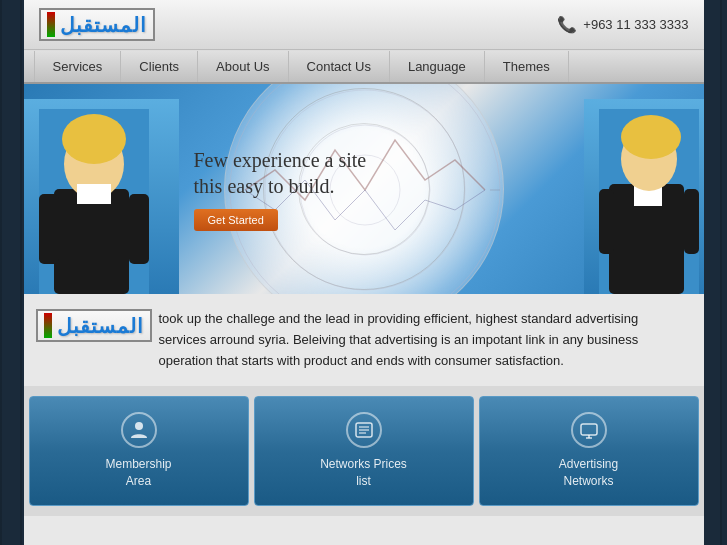 The image size is (727, 545). I want to click on hero-text-area: Few experience a site this easy to build…, so click(280, 189).